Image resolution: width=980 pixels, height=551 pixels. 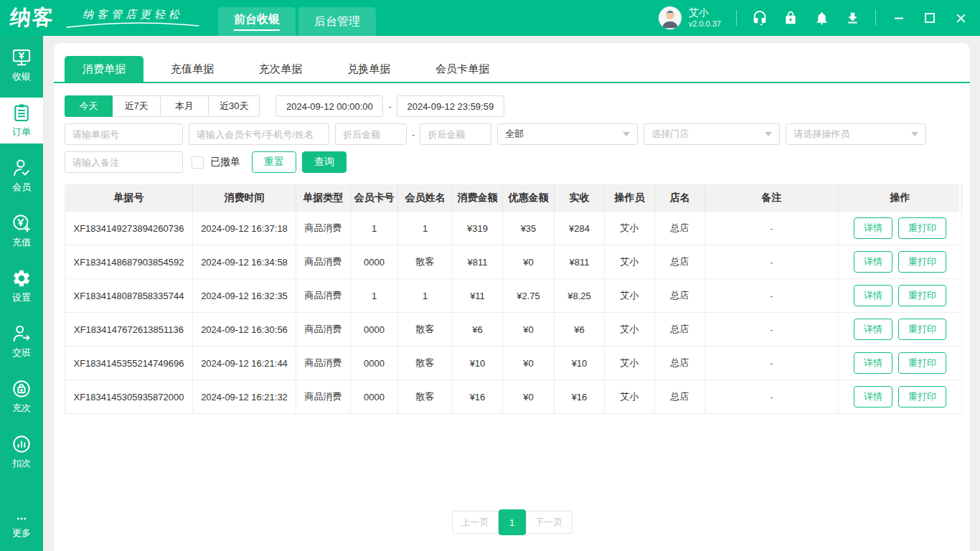 What do you see at coordinates (245, 296) in the screenshot?
I see `cell-time: 2024-09-12 16:32:35` at bounding box center [245, 296].